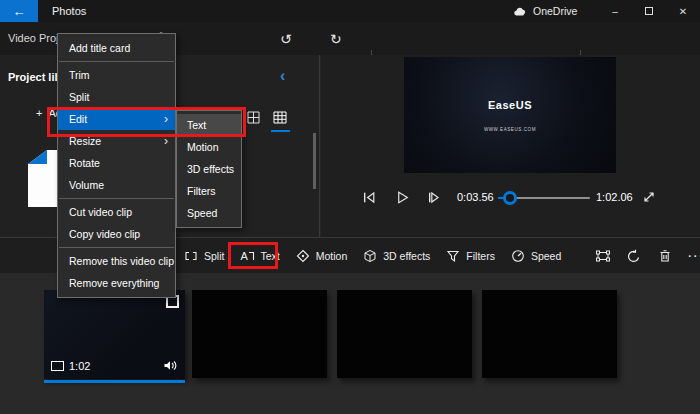  I want to click on menu-item-split: Split, so click(116, 97).